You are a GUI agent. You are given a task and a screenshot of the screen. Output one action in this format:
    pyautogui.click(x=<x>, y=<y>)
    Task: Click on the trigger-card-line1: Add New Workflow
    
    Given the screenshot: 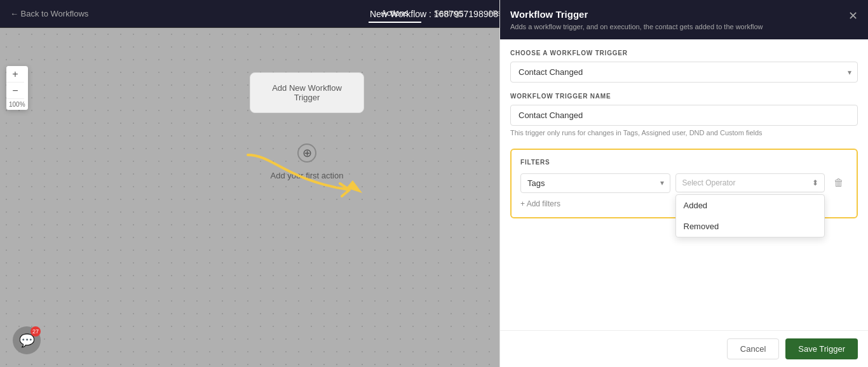 What is the action you would take?
    pyautogui.click(x=307, y=88)
    